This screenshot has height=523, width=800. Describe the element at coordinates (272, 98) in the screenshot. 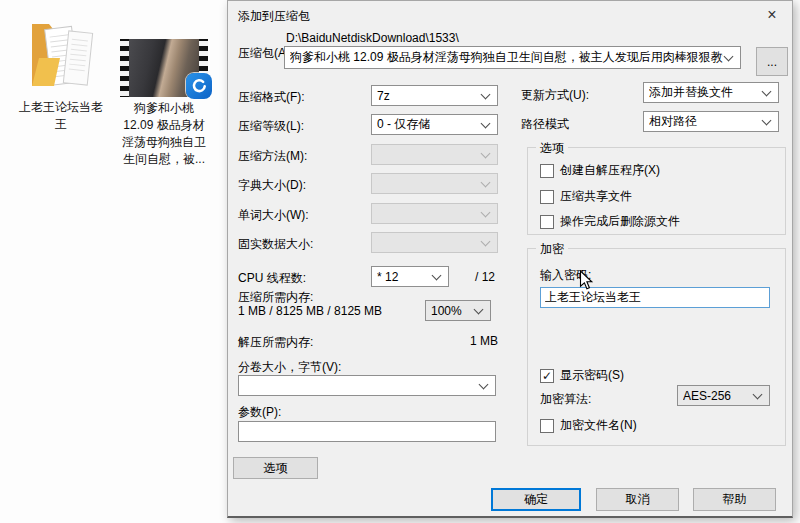

I see `format-label: 压缩格式(F):` at that location.